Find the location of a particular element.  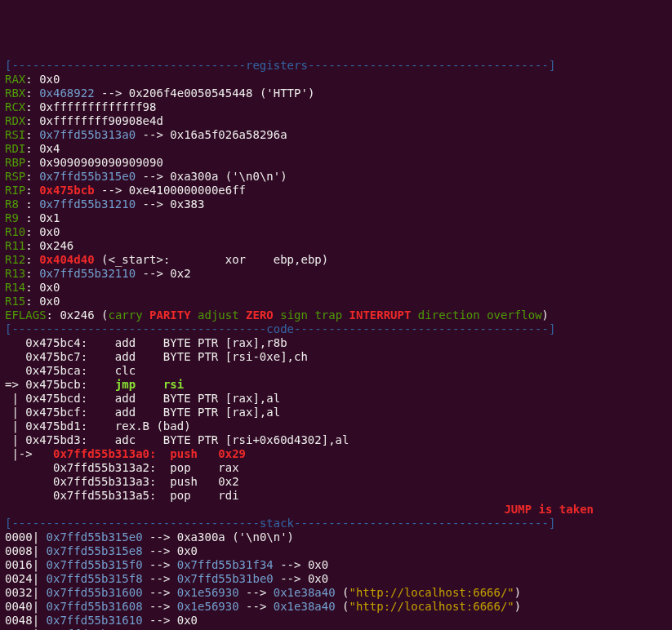

section-divider: [------------------------------------sta… is located at coordinates (280, 523).